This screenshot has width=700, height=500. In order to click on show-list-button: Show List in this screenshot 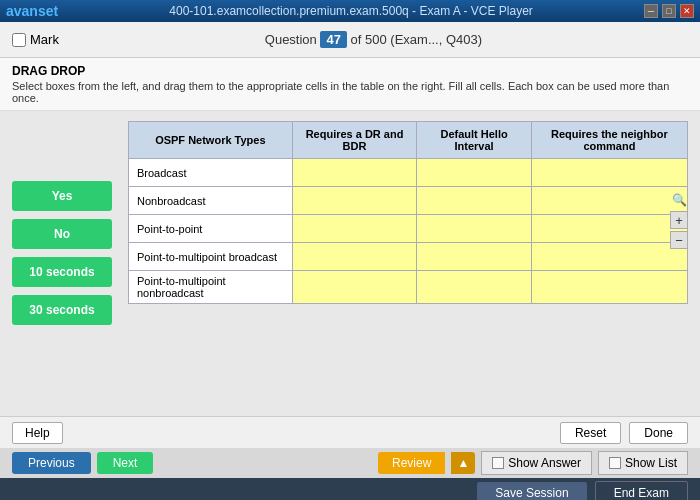, I will do `click(643, 463)`.